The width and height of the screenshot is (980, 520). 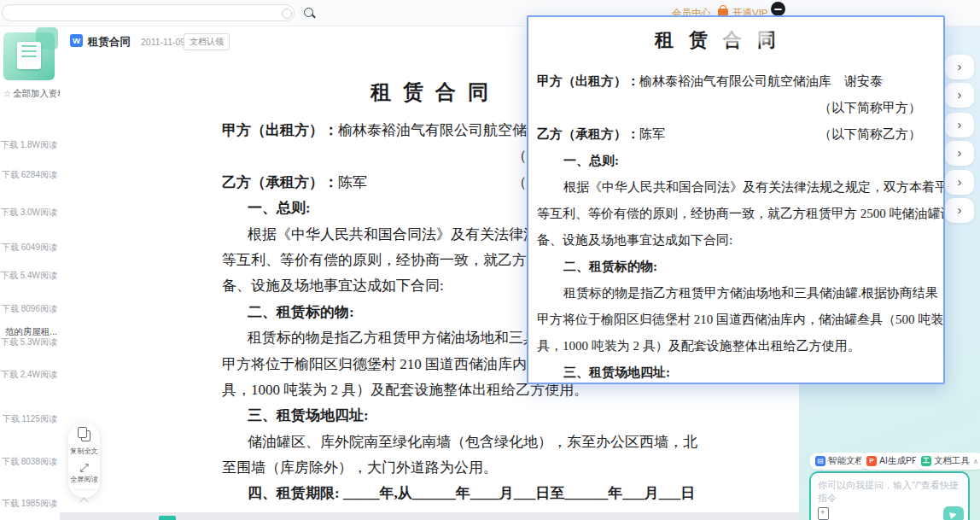 What do you see at coordinates (29, 213) in the screenshot?
I see `sidebar-doc-stats: 下载 3.0W阅读` at bounding box center [29, 213].